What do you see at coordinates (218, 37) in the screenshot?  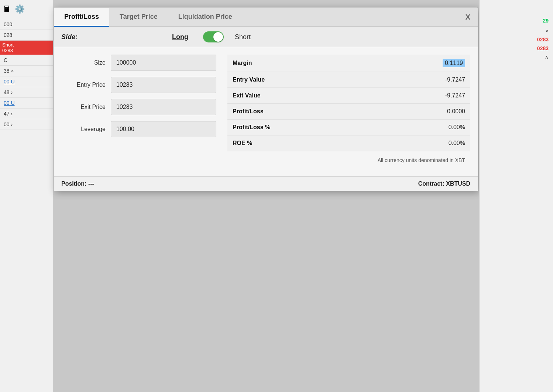 I see `toggle-knob` at bounding box center [218, 37].